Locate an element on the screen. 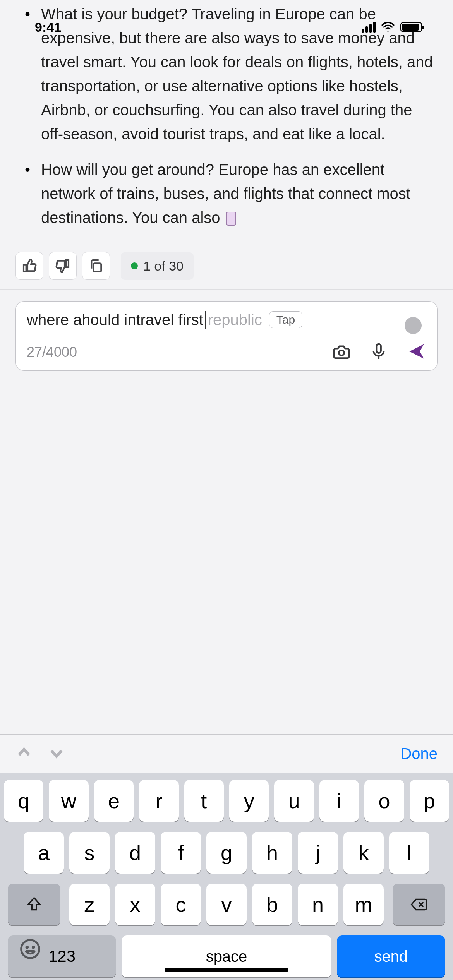 The image size is (453, 980). key-k: k is located at coordinates (364, 853).